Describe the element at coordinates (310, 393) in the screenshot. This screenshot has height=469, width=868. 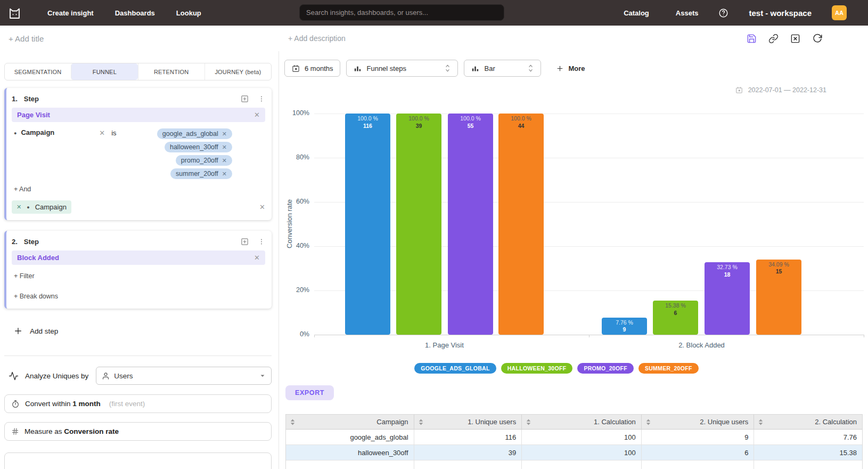
I see `export-button: EXPORT` at that location.